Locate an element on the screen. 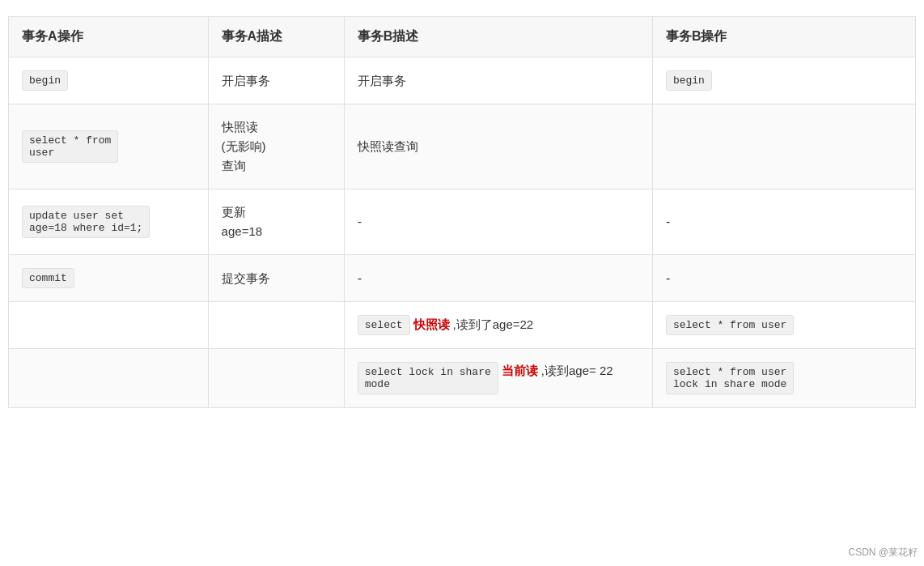 This screenshot has height=566, width=924. cell-a-op: update user set age=18 where id=1; is located at coordinates (108, 222).